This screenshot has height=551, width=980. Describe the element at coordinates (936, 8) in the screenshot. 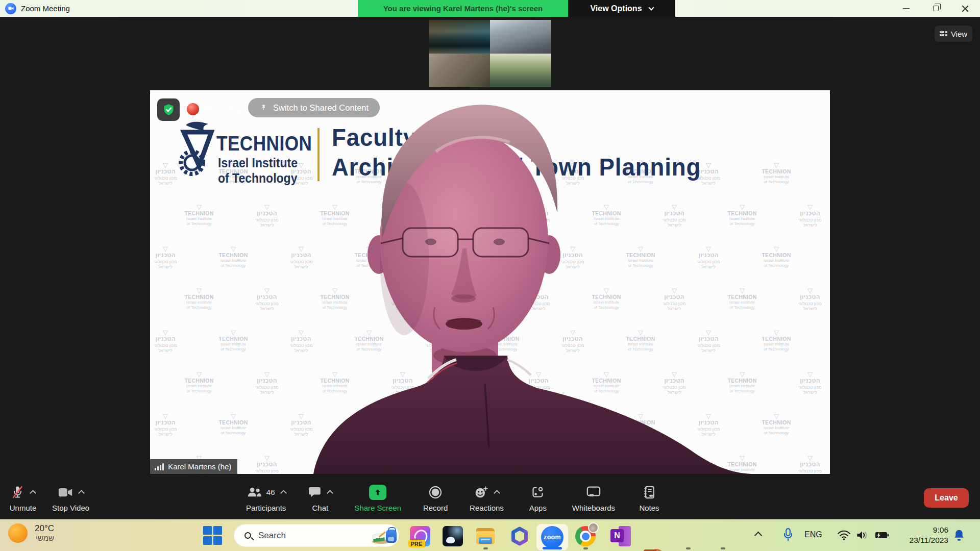

I see `restore-icon` at that location.